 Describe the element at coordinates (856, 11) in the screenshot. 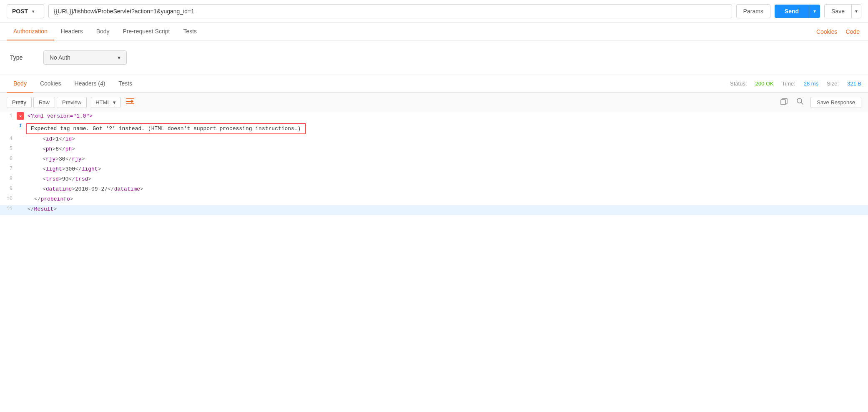

I see `save-dropdown-button: ▾` at that location.